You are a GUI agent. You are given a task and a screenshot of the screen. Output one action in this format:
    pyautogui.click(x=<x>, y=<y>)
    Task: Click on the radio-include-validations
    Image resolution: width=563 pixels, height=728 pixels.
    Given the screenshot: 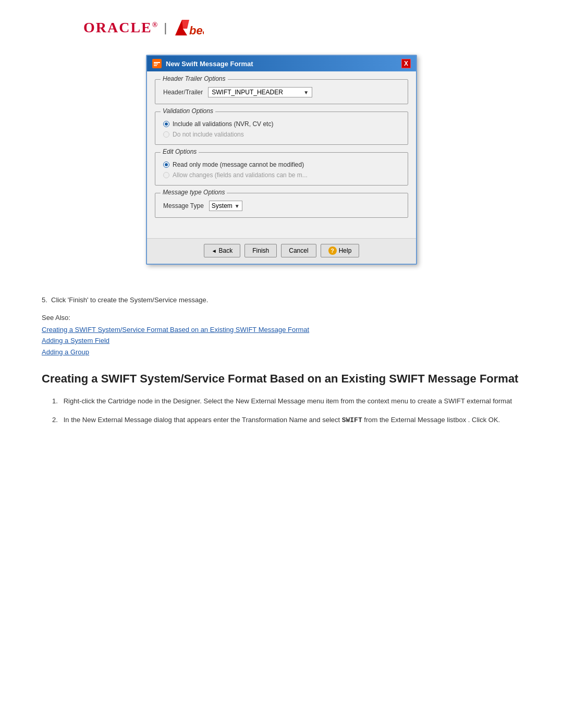 What is the action you would take?
    pyautogui.click(x=166, y=124)
    